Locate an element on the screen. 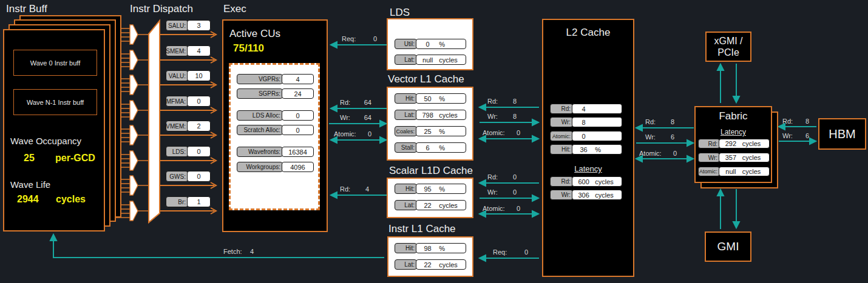 The image size is (868, 283). l2-row-wr: Wr: 8 is located at coordinates (586, 122).